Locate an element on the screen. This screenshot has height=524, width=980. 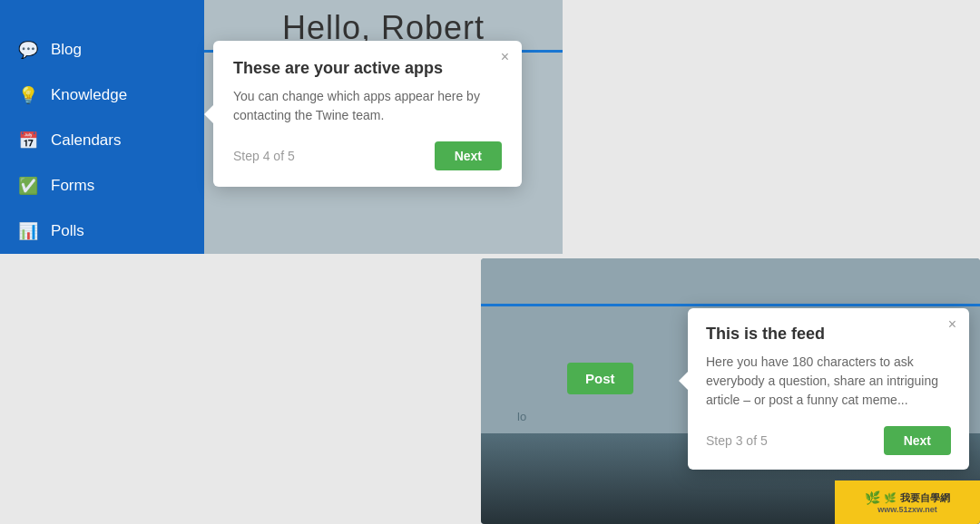
close-icon: × is located at coordinates (505, 57).